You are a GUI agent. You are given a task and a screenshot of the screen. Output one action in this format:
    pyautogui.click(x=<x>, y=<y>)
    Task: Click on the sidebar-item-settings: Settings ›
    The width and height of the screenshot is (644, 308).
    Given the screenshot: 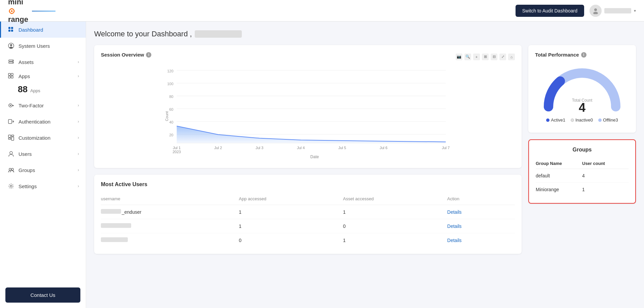 What is the action you would take?
    pyautogui.click(x=43, y=186)
    